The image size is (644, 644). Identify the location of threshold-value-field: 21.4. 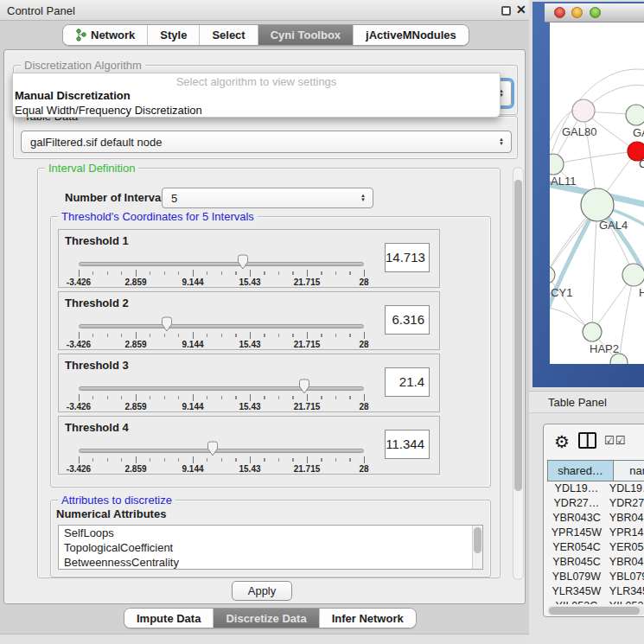
(407, 382).